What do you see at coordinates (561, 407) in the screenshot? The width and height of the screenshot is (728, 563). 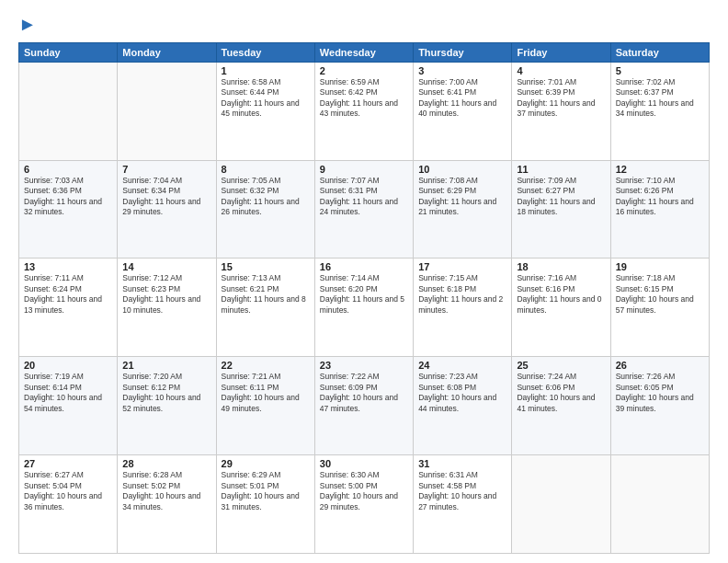 I see `calendar-cell: 25Sunrise: 7:24 AM Sunset: 6:06 PM Dayli…` at bounding box center [561, 407].